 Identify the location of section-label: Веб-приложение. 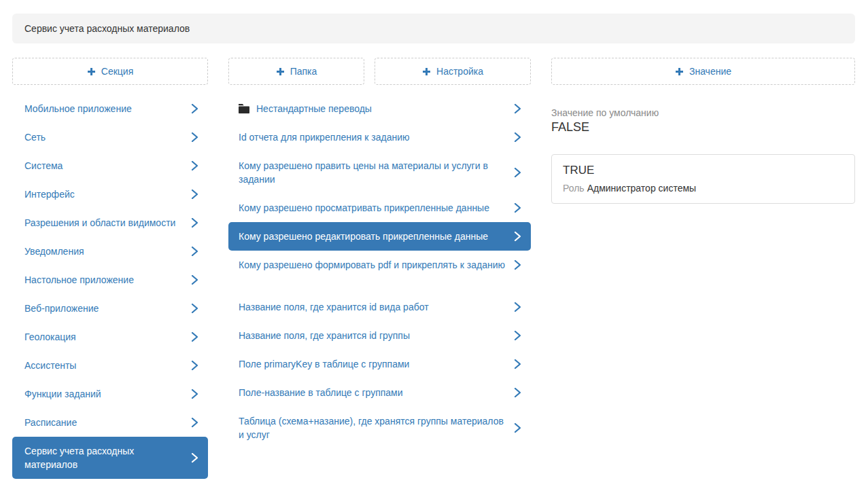
(104, 308).